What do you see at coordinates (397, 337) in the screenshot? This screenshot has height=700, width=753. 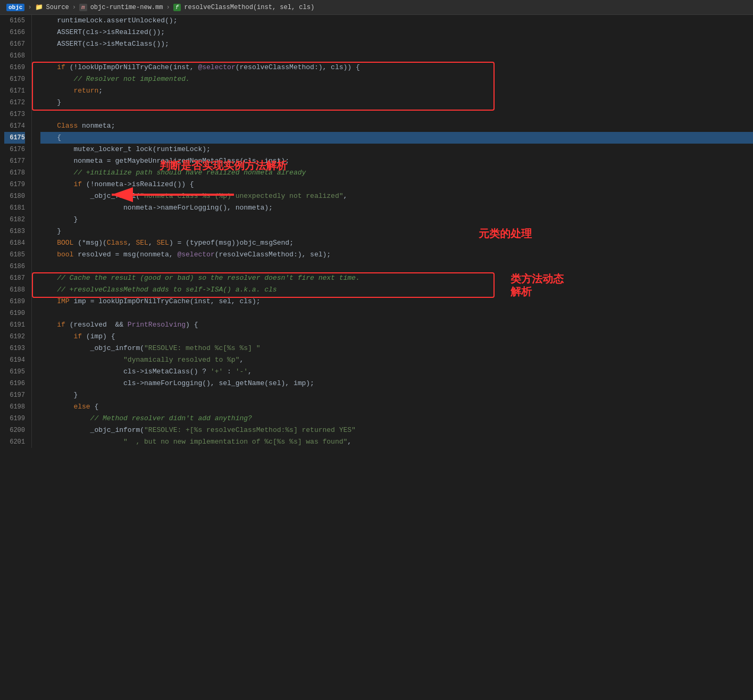 I see `code-line: if (imp) {` at bounding box center [397, 337].